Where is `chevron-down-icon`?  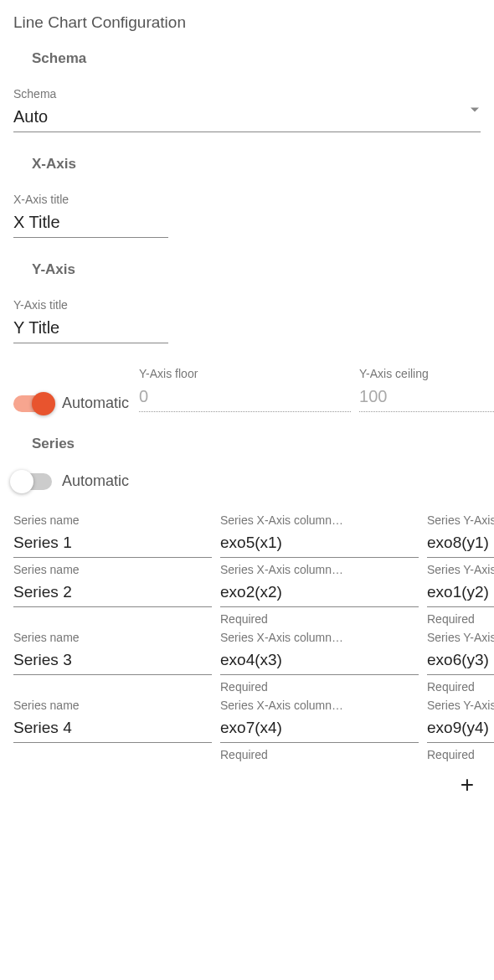
chevron-down-icon is located at coordinates (475, 111).